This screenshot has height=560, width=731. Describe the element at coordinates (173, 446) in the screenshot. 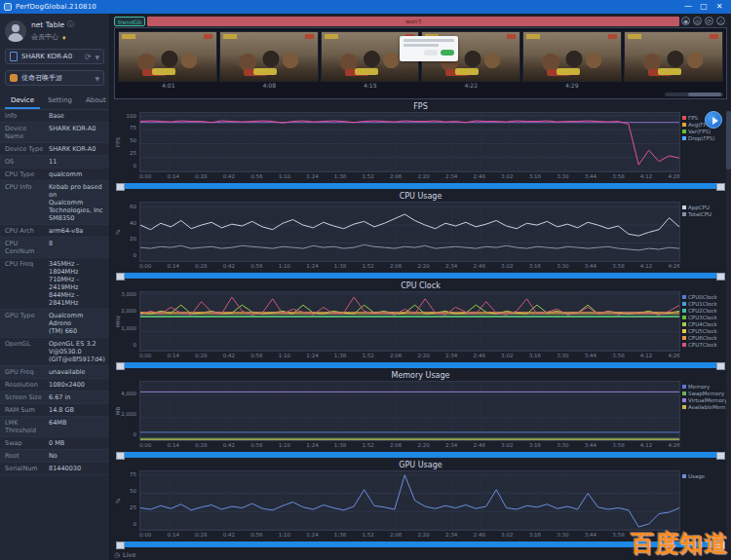

I see `x-tick-label: 0:14` at that location.